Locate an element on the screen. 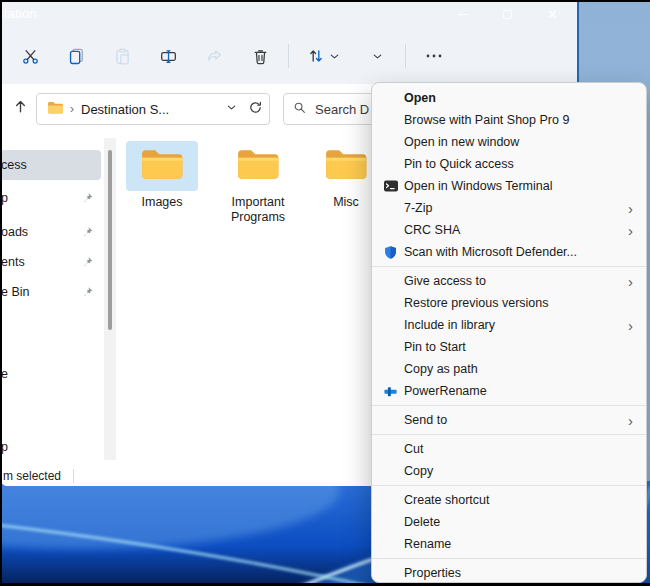 This screenshot has height=586, width=650. view-button is located at coordinates (377, 56).